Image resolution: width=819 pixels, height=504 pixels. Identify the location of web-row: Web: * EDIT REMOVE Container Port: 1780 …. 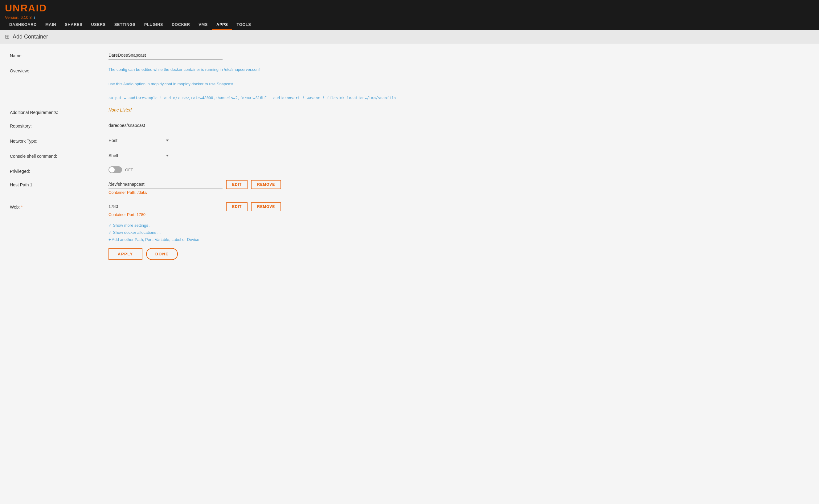
(410, 231).